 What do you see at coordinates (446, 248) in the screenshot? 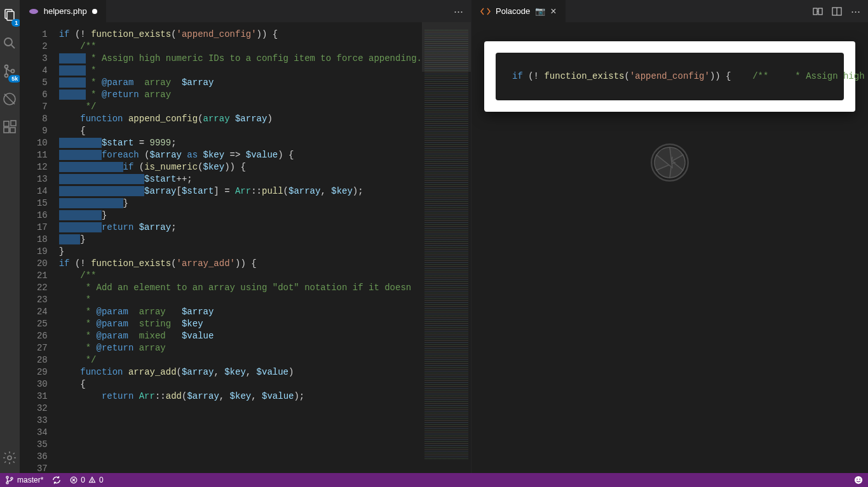
I see `minimap` at bounding box center [446, 248].